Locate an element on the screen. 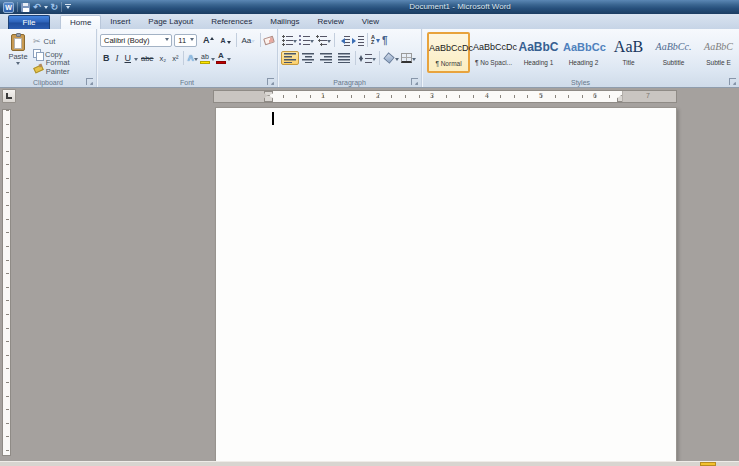 This screenshot has width=739, height=466. style-heading-2: AaBbCc Heading 2 is located at coordinates (584, 52).